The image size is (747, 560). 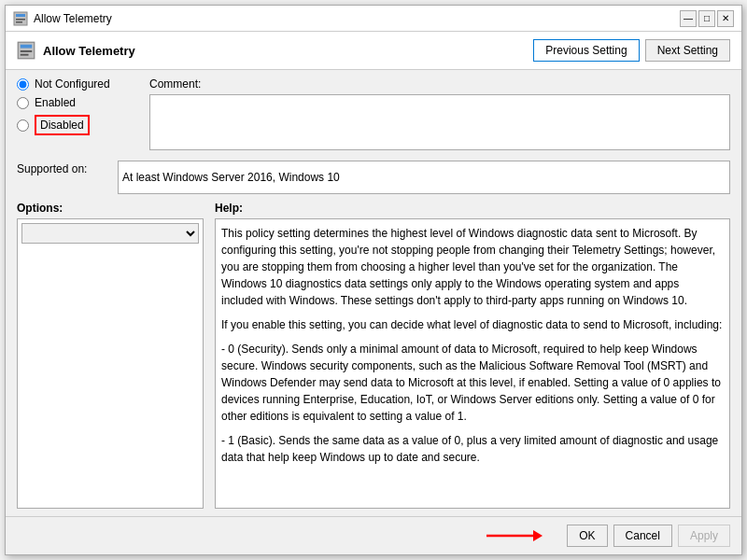 What do you see at coordinates (472, 383) in the screenshot?
I see `help-paragraph-3: - 0 (Security). Sends only a minimal amo…` at bounding box center [472, 383].